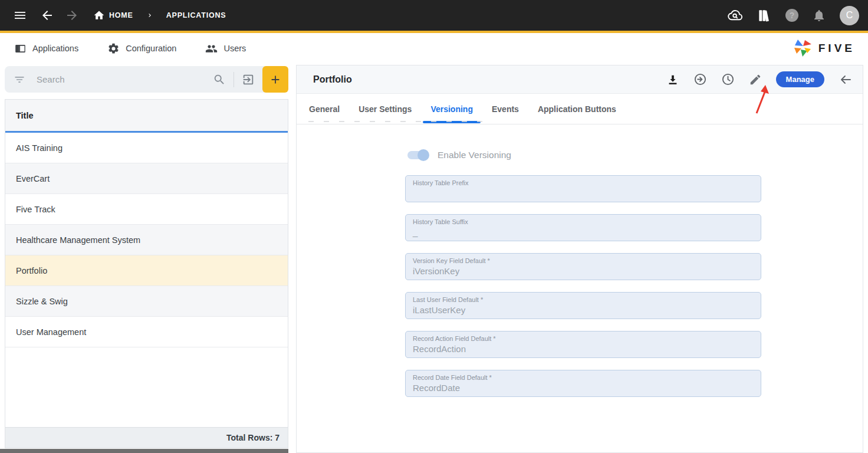 This screenshot has width=868, height=453. I want to click on bell-icon, so click(819, 15).